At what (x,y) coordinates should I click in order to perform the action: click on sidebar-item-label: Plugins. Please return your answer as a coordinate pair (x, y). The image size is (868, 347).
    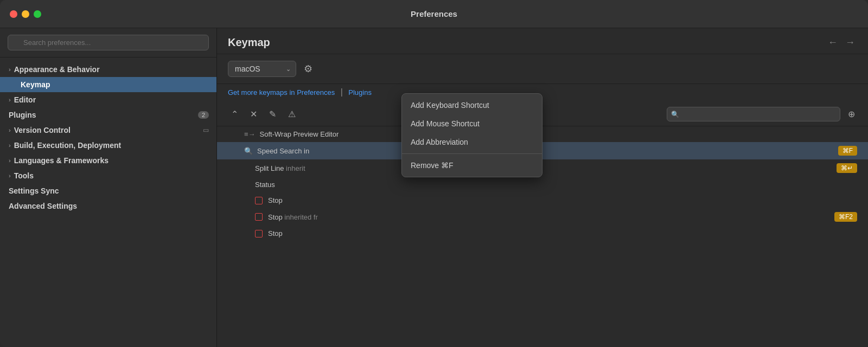
    Looking at the image, I should click on (23, 115).